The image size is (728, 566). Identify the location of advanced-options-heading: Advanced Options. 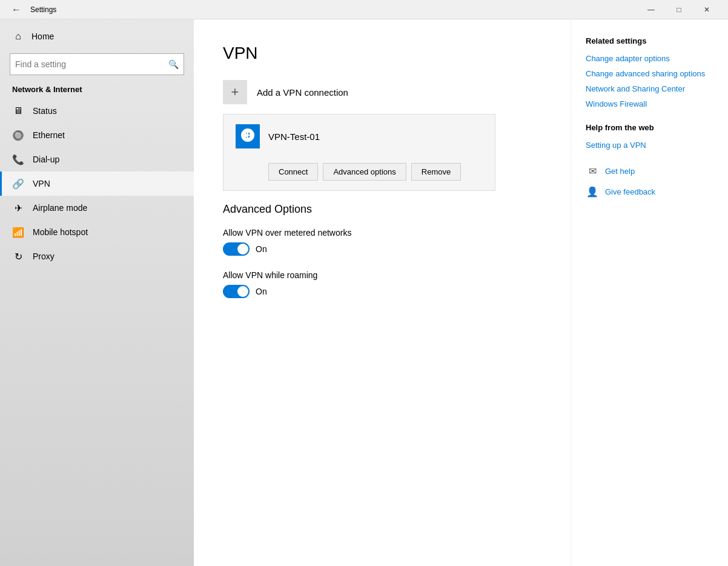
(382, 210).